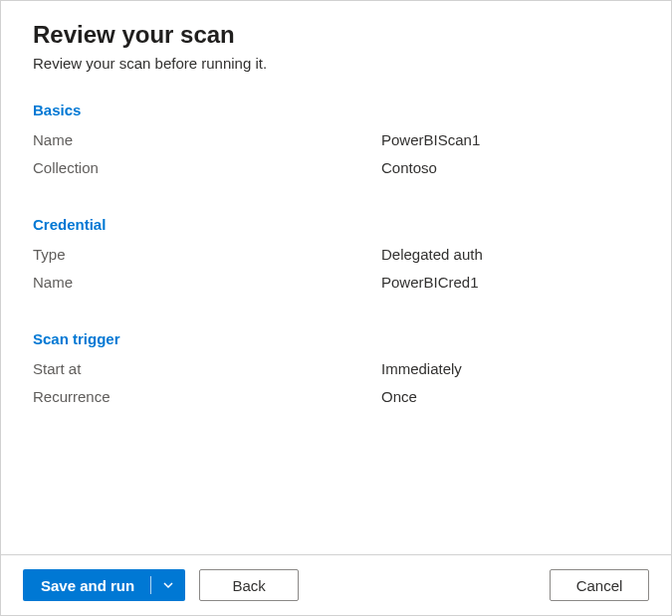 The height and width of the screenshot is (616, 672). Describe the element at coordinates (432, 255) in the screenshot. I see `value-credential-type: Delegated auth` at that location.